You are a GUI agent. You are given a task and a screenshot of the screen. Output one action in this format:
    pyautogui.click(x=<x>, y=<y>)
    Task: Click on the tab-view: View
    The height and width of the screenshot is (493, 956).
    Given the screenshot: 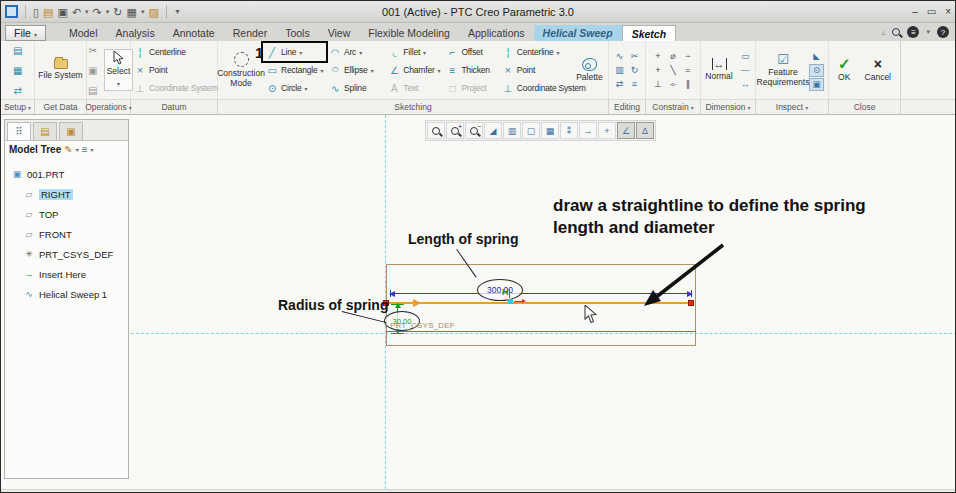 What is the action you would take?
    pyautogui.click(x=340, y=33)
    